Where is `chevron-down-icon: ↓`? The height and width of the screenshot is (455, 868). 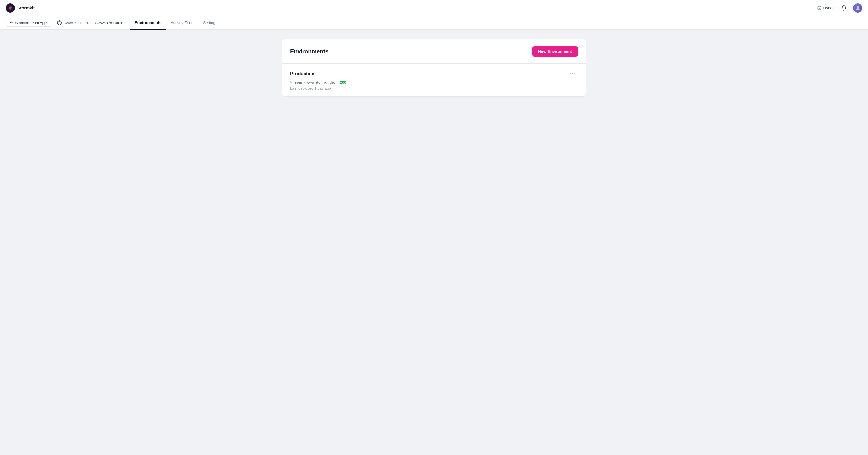 chevron-down-icon: ↓ is located at coordinates (38, 8).